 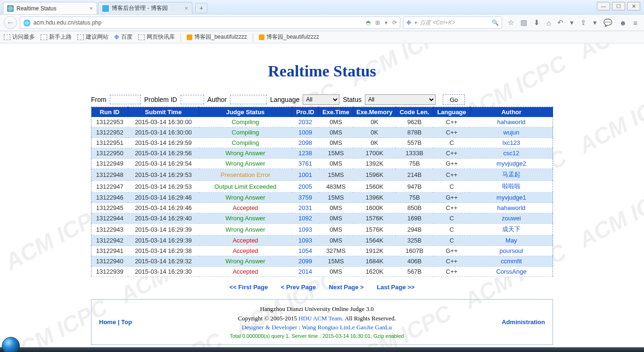 What do you see at coordinates (386, 23) in the screenshot?
I see `dropdown-icon: ▾` at bounding box center [386, 23].